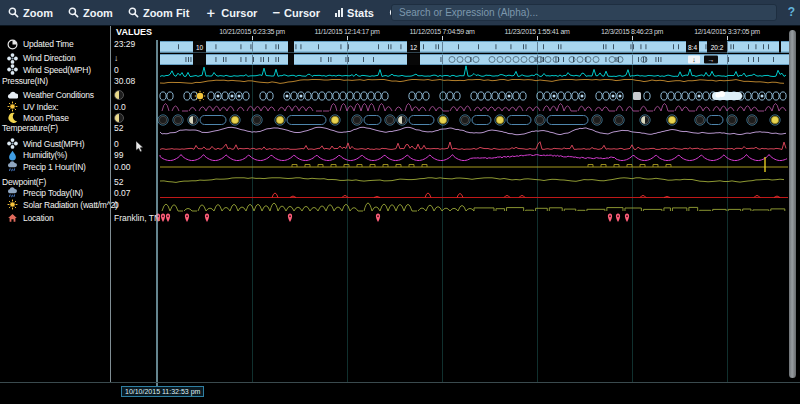 The image size is (800, 404). Describe the element at coordinates (55, 167) in the screenshot. I see `series-row-precip-1-hour-in: Precip 1 Hour(IN)` at that location.